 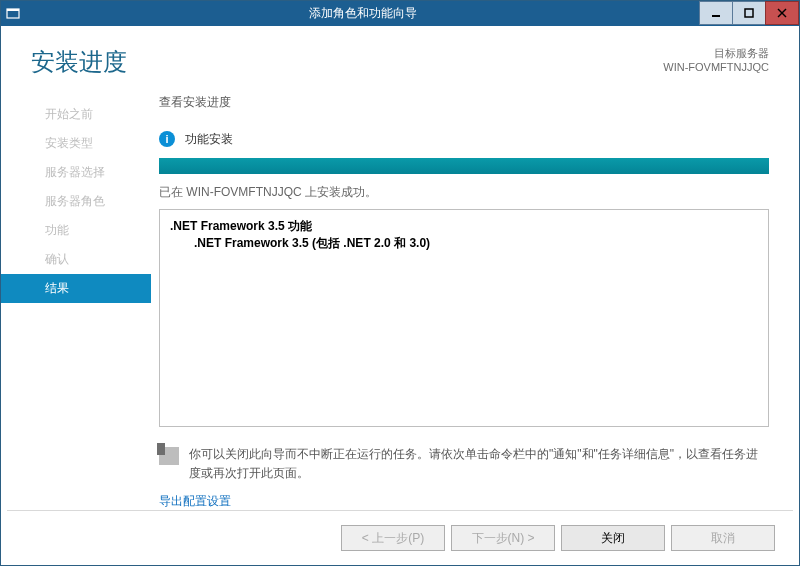 What do you see at coordinates (464, 140) in the screenshot?
I see `status-row: i 功能安装` at bounding box center [464, 140].